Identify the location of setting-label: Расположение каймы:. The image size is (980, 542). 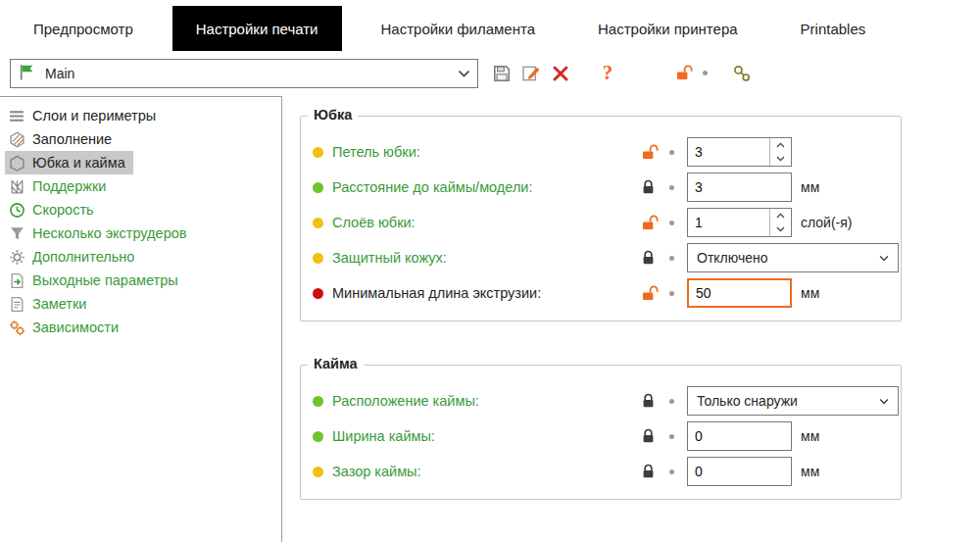
(482, 401).